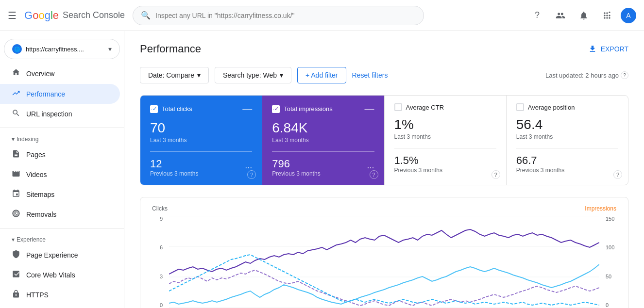  Describe the element at coordinates (600, 209) in the screenshot. I see `chart-right-label: Impressions` at that location.